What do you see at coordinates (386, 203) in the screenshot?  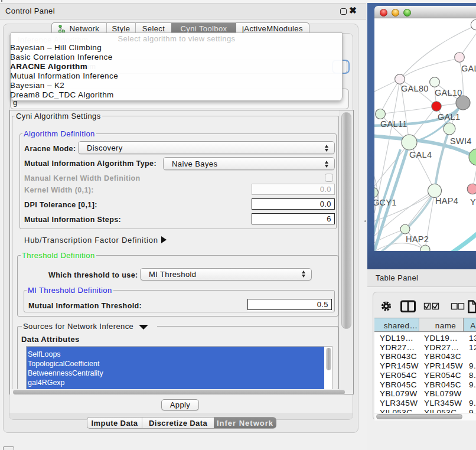 I see `svg-text: GCY1` at bounding box center [386, 203].